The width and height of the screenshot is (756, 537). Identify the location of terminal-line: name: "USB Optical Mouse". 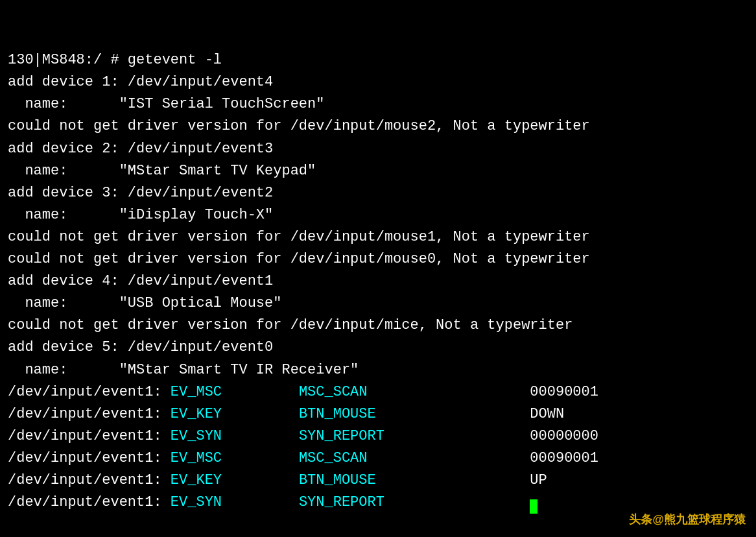
(378, 304).